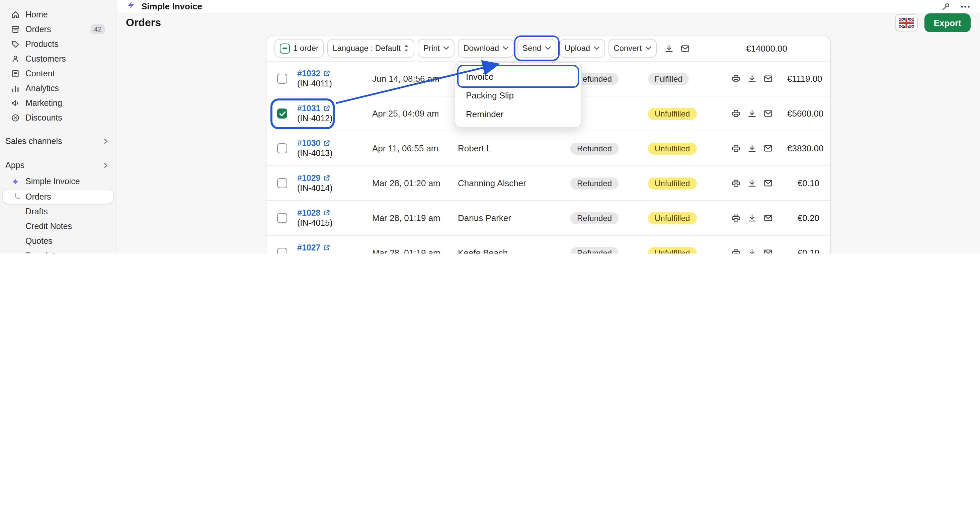 This screenshot has width=980, height=507. Describe the element at coordinates (536, 48) in the screenshot. I see `send-dropdown: Send` at that location.